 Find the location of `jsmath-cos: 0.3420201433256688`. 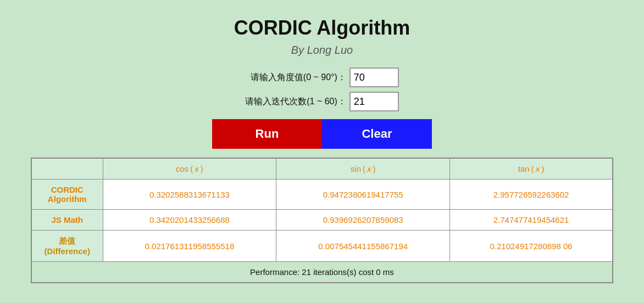

jsmath-cos: 0.3420201433256688 is located at coordinates (190, 220).